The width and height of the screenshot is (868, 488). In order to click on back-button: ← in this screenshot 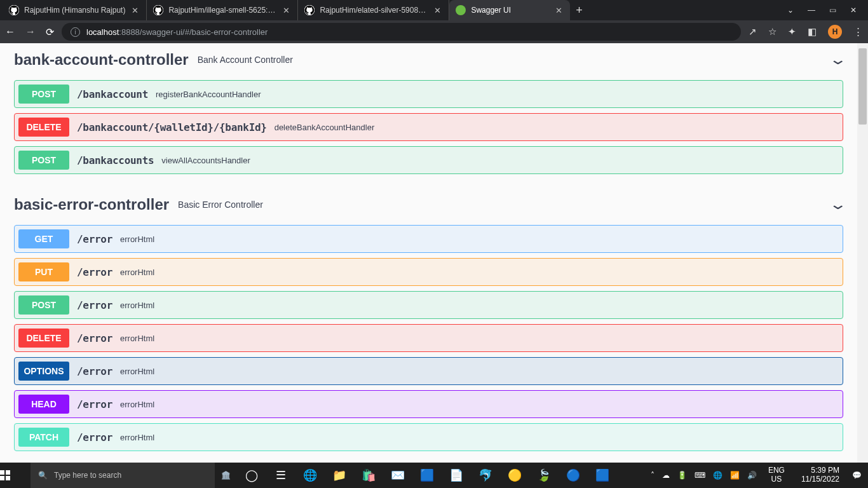, I will do `click(10, 32)`.